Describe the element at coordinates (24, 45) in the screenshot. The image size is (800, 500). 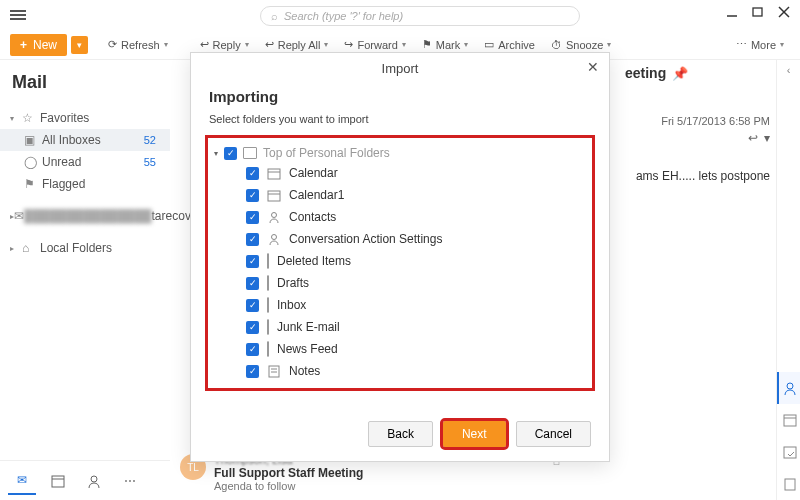
I see `plus-icon: +` at that location.